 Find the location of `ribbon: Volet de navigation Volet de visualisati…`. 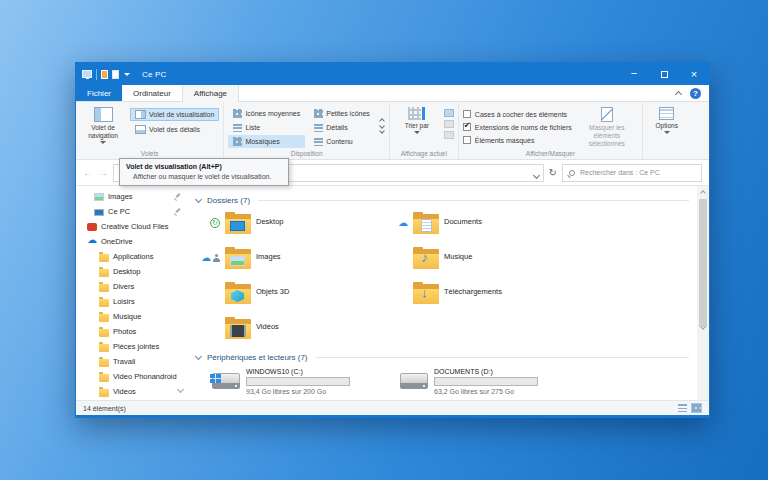

ribbon: Volet de navigation Volet de visualisati… is located at coordinates (392, 131).